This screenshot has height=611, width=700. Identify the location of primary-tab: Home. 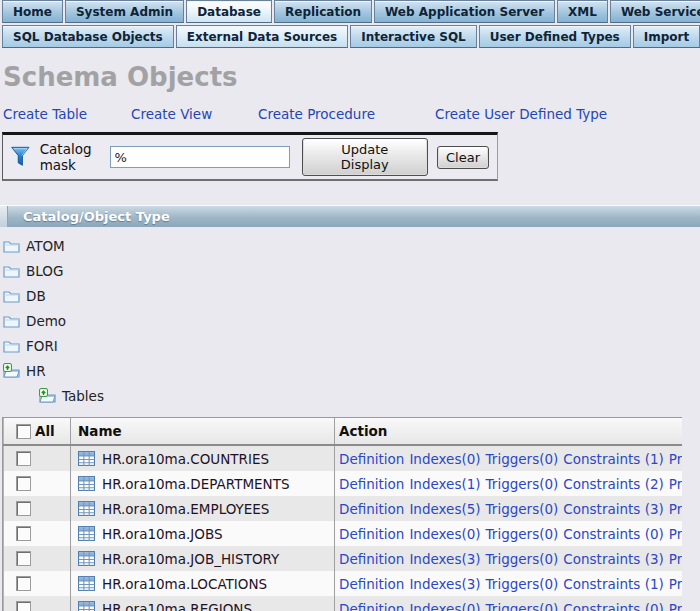
(32, 12).